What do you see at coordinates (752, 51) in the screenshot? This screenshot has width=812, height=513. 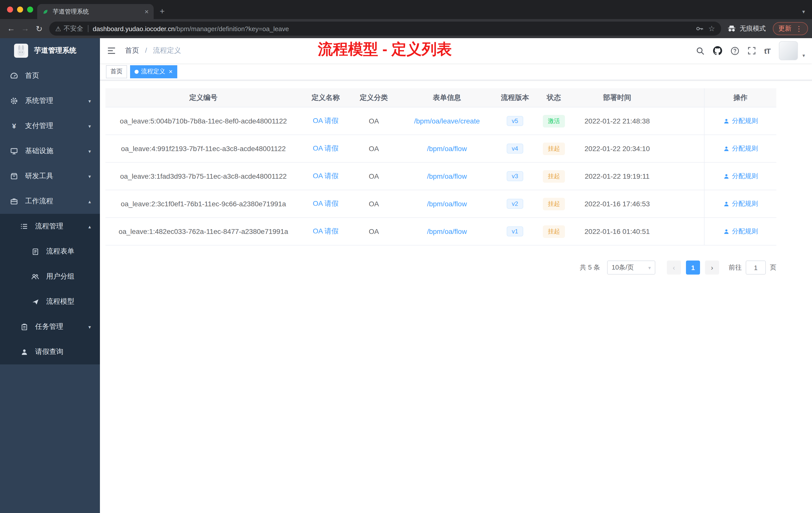 I see `fullscreen-icon` at bounding box center [752, 51].